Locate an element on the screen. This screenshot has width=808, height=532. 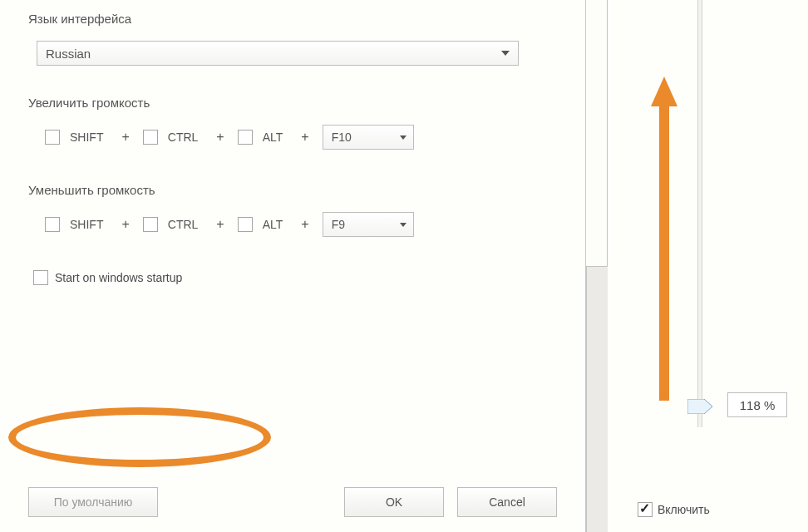
ok-button: OK is located at coordinates (394, 502).